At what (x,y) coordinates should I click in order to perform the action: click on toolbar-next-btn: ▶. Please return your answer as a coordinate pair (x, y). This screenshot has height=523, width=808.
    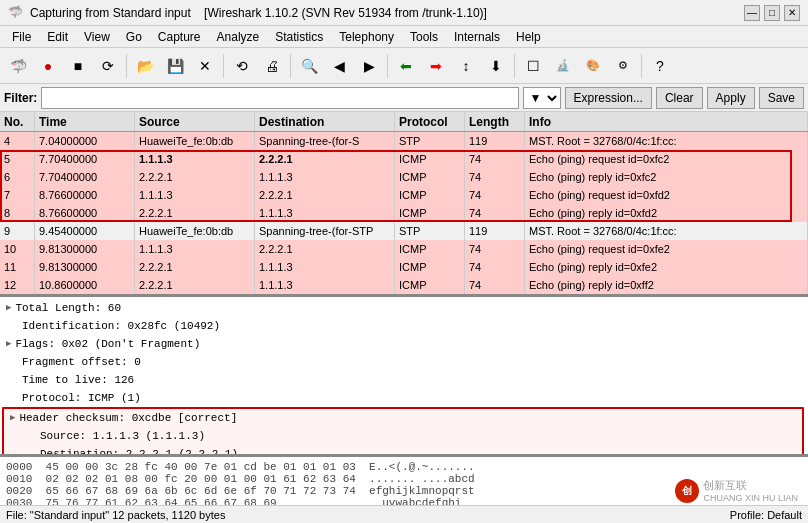
    Looking at the image, I should click on (369, 66).